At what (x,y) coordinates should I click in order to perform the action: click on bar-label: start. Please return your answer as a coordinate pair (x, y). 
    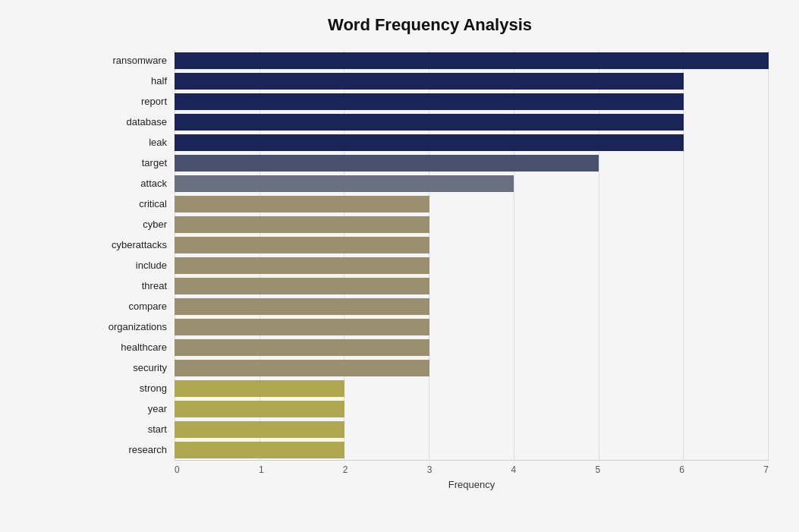
    Looking at the image, I should click on (133, 430).